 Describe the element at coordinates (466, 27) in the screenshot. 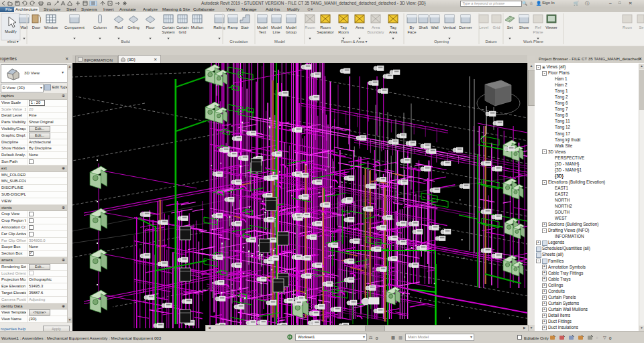

I see `svg-text: Dormer` at that location.